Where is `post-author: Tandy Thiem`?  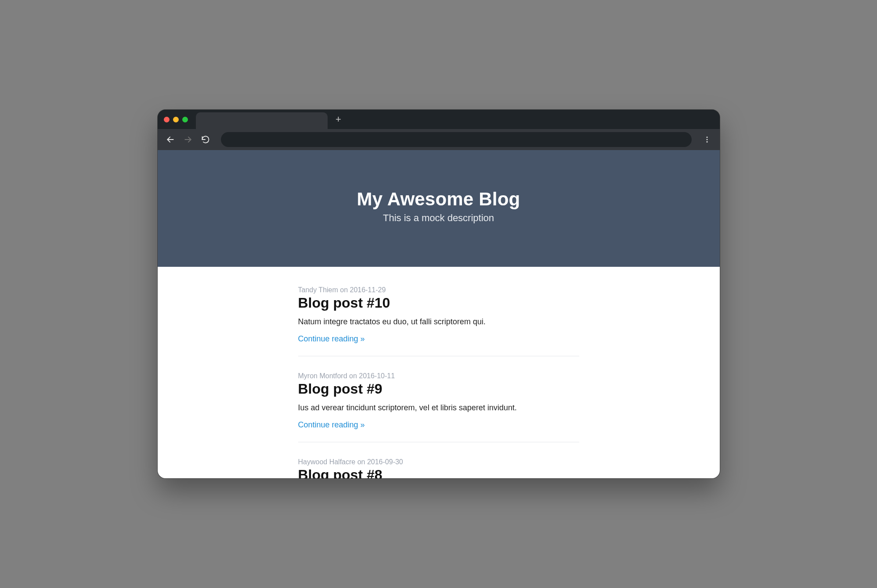 post-author: Tandy Thiem is located at coordinates (318, 290).